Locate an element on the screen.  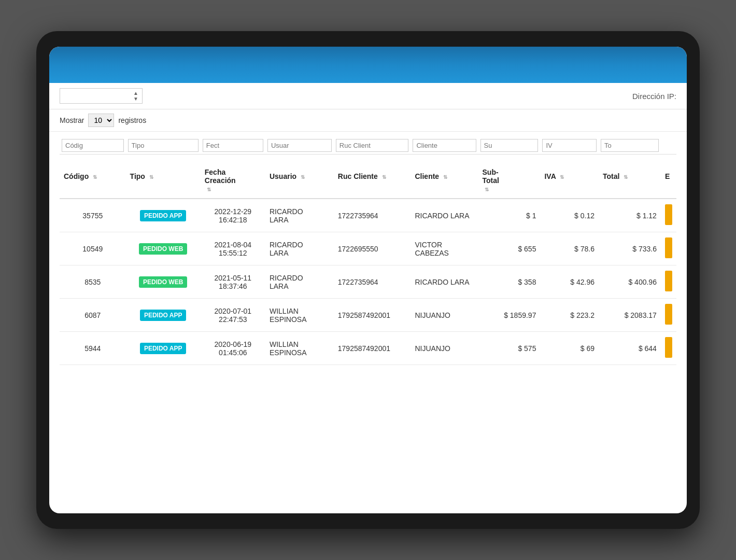
col-codigo-label: Código is located at coordinates (76, 176).